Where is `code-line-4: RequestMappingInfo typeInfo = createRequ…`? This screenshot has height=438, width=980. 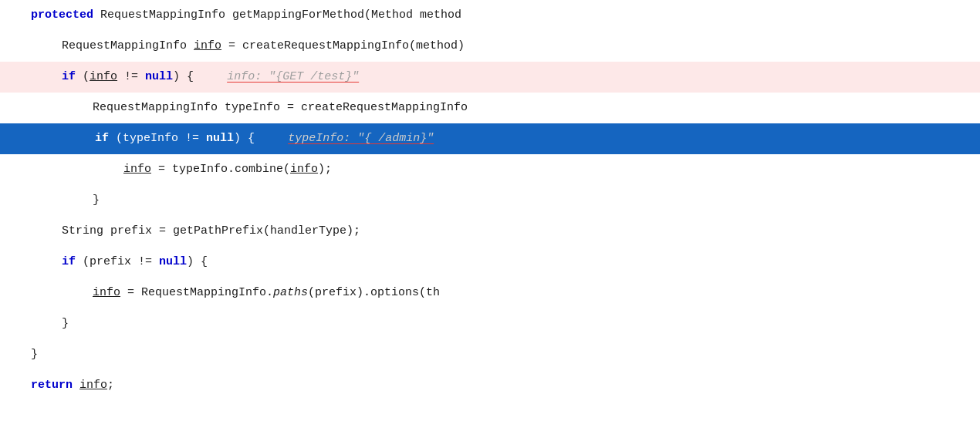
code-line-4: RequestMappingInfo typeInfo = createRequ… is located at coordinates (490, 108).